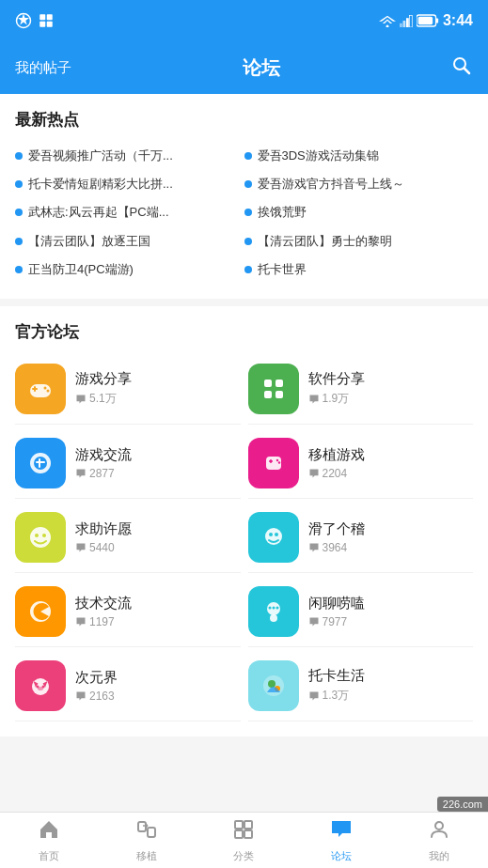 The image size is (488, 868). I want to click on tab-bar: 首页 移植 分类 论坛, so click(244, 840).